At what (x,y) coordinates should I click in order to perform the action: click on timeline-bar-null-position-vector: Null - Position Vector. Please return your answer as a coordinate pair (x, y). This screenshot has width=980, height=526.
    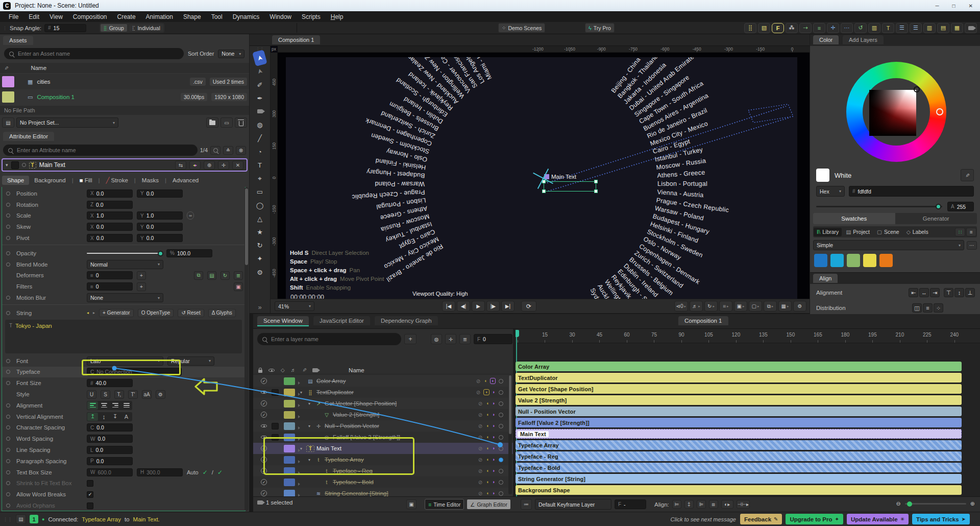
    Looking at the image, I should click on (739, 412).